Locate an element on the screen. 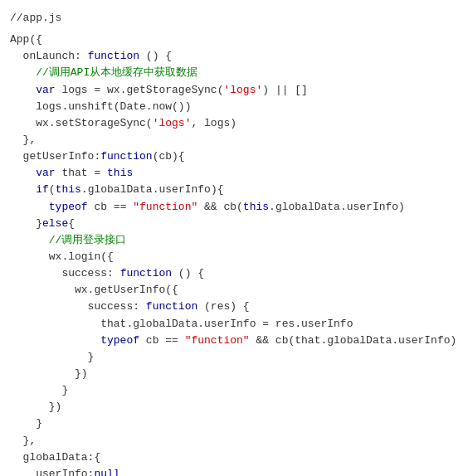  code-line: //调用API从本地缓存中获取数据 is located at coordinates (233, 73).